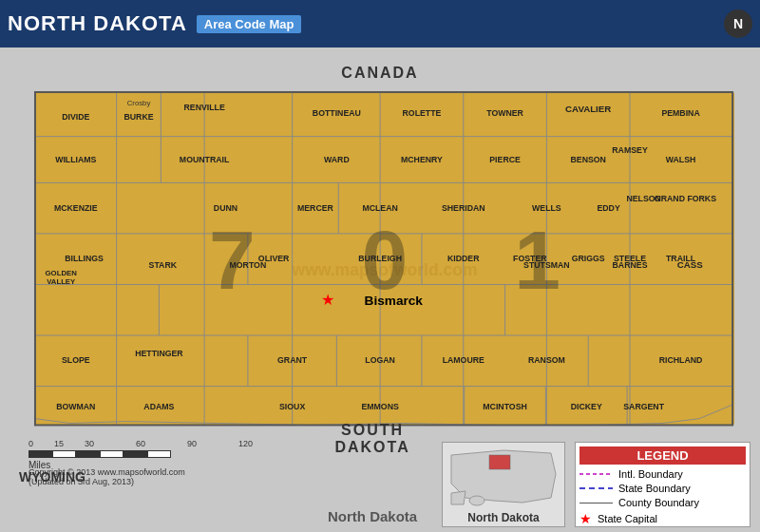 Image resolution: width=760 pixels, height=532 pixels. I want to click on svg-text: Bismarck, so click(394, 300).